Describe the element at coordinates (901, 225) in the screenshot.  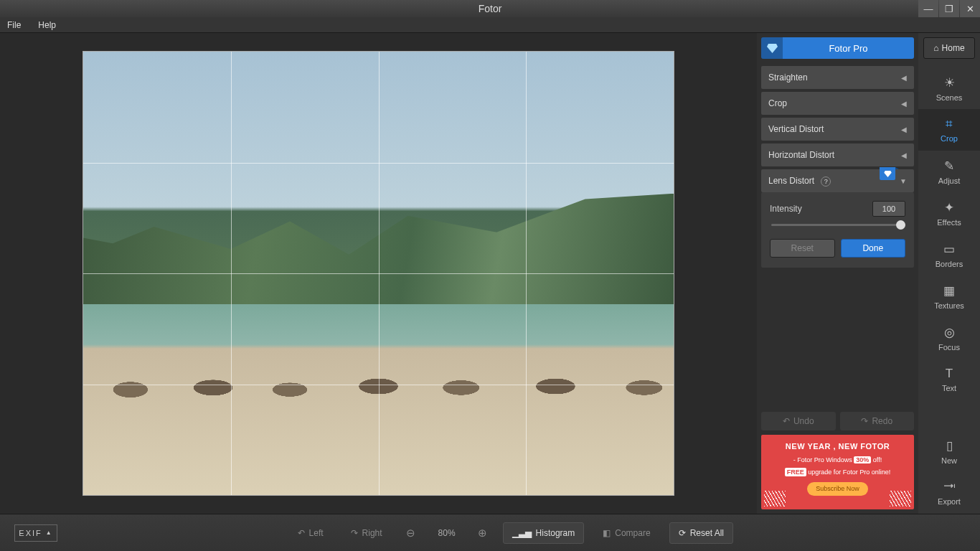
I see `slider-knob` at that location.